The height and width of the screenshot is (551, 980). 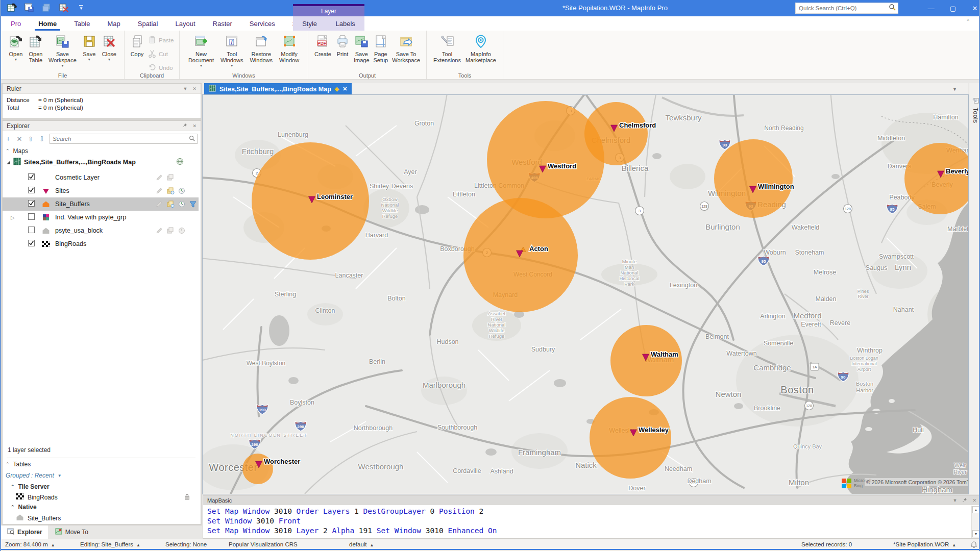 I want to click on expander-icon: ▷, so click(x=13, y=217).